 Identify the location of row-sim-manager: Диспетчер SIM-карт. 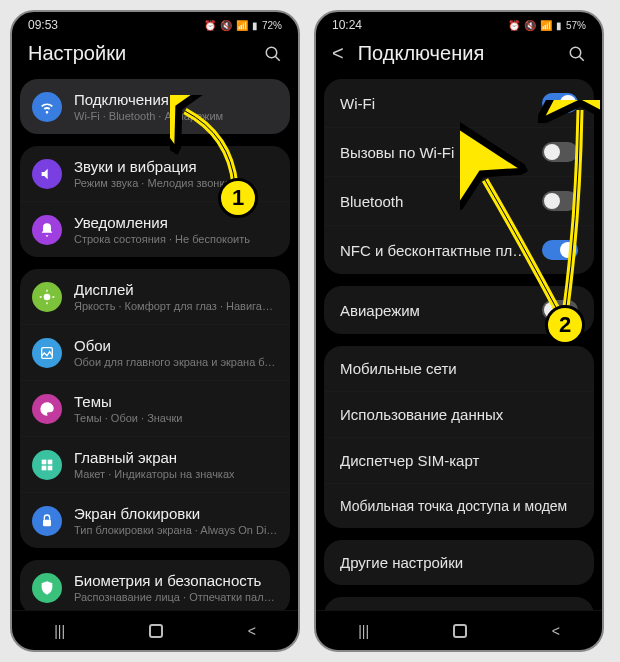
(459, 460).